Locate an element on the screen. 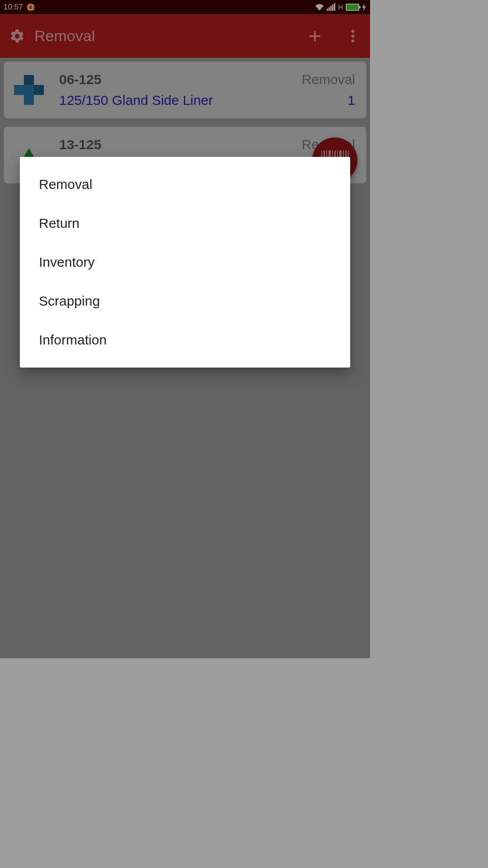 This screenshot has width=488, height=868. dialog-option-scrapping: Scrapping is located at coordinates (185, 301).